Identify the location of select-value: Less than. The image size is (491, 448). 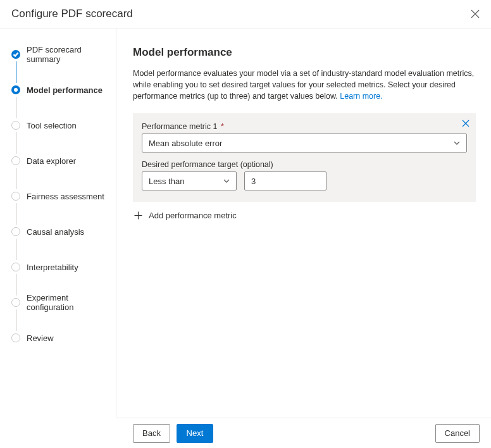
(166, 181).